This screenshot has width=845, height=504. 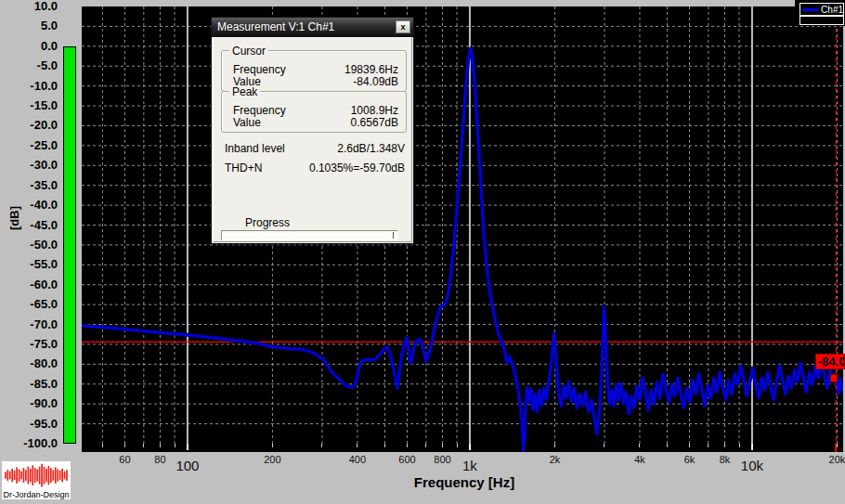 What do you see at coordinates (267, 223) in the screenshot?
I see `progress-label: Progress` at bounding box center [267, 223].